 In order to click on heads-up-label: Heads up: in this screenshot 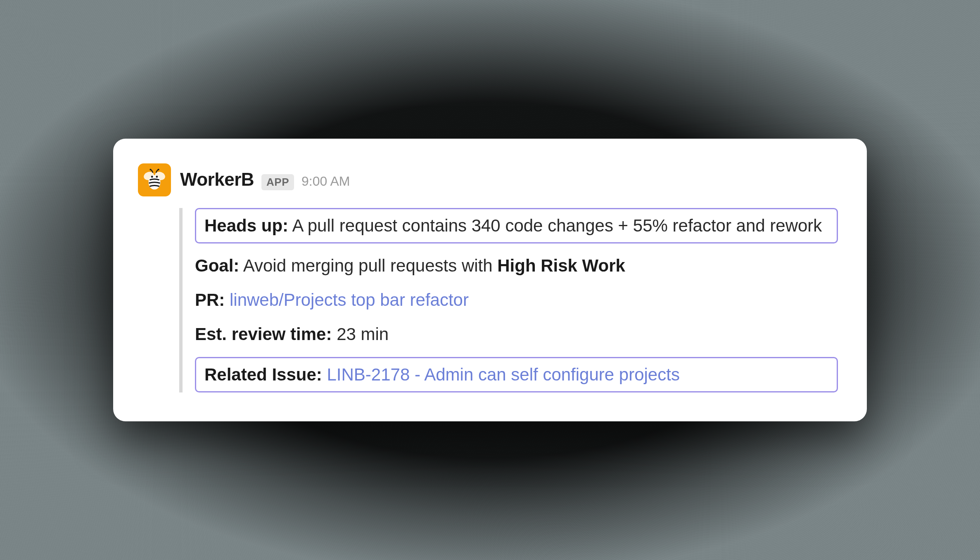, I will do `click(246, 225)`.